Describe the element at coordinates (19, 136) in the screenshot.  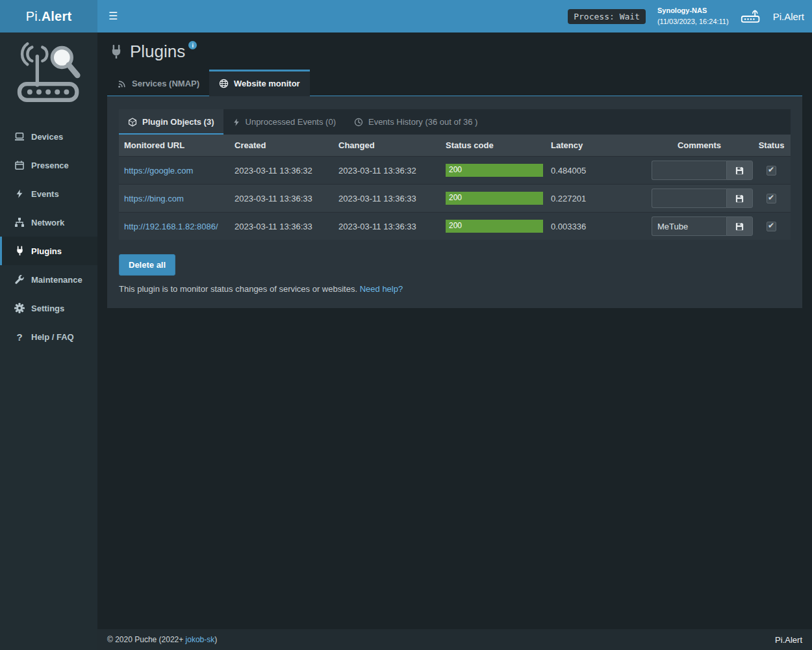
I see `laptop-icon` at that location.